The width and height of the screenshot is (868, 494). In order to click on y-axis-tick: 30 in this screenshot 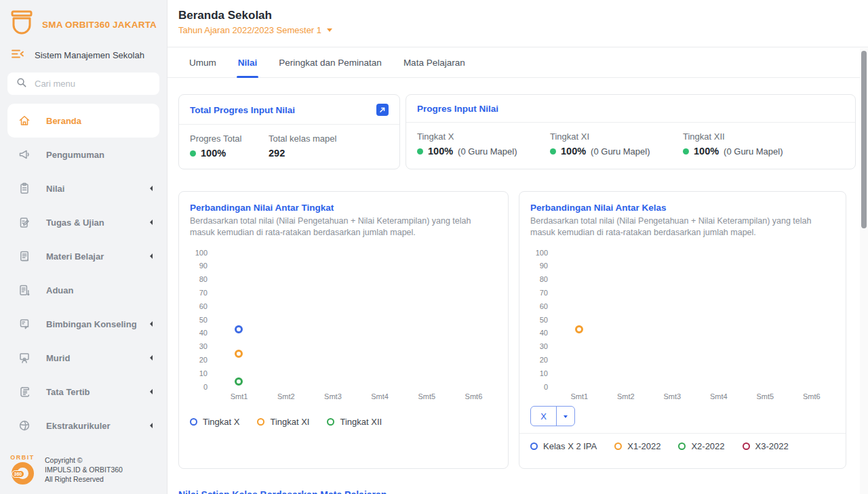, I will do `click(199, 346)`.